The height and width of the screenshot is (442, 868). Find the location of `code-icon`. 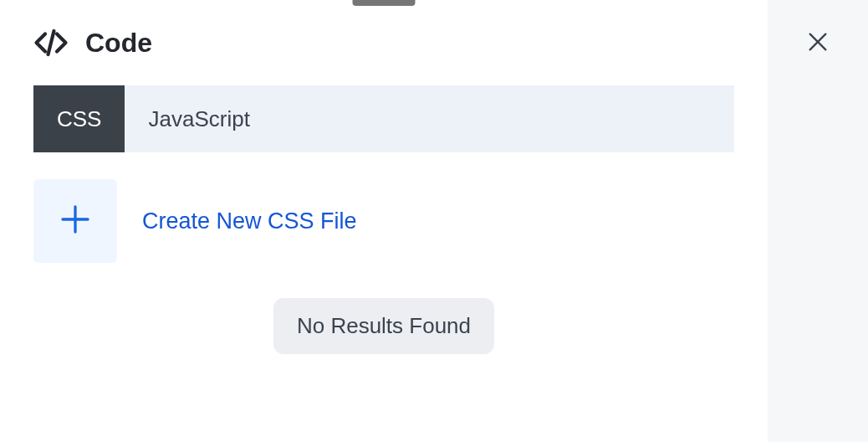

code-icon is located at coordinates (51, 43).